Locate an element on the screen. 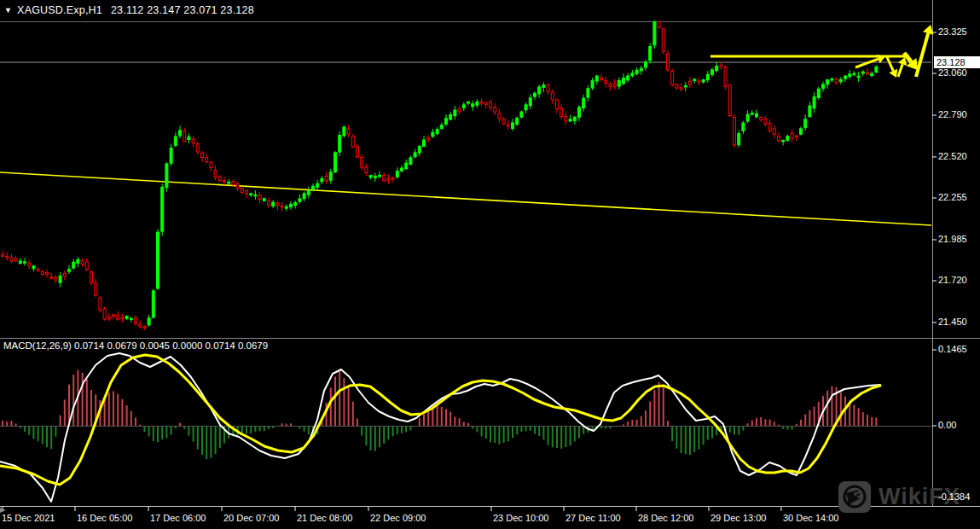 This screenshot has height=529, width=980. time-axis-label: 30 Dec 14:00 is located at coordinates (810, 518).